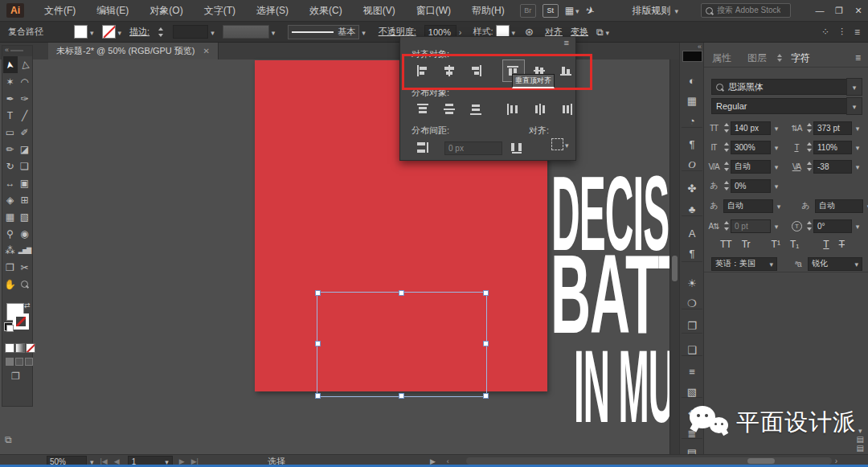 This screenshot has height=467, width=868. What do you see at coordinates (514, 109) in the screenshot?
I see `horizontal-distribute-left-button` at bounding box center [514, 109].